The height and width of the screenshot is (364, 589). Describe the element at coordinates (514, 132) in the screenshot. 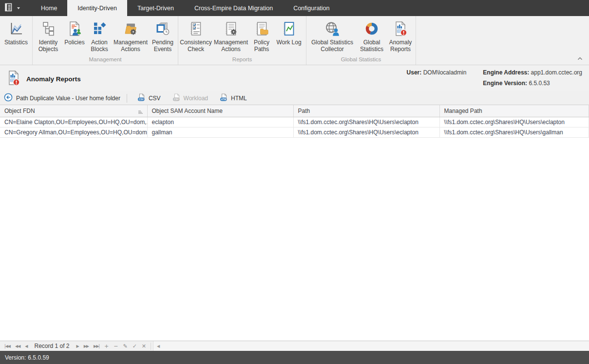

I see `table-cell: \\fs1.dom.cctec.org\Shares\HQ\Users\gall…` at that location.